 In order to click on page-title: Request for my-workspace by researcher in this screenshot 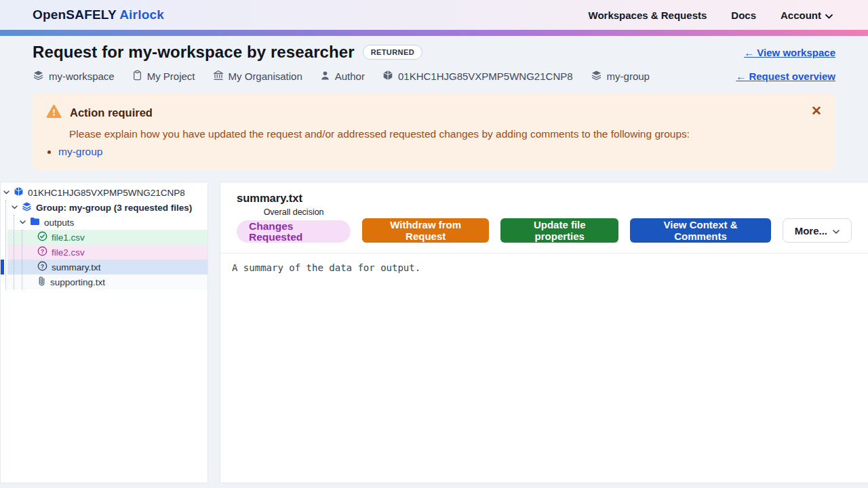, I will do `click(194, 52)`.